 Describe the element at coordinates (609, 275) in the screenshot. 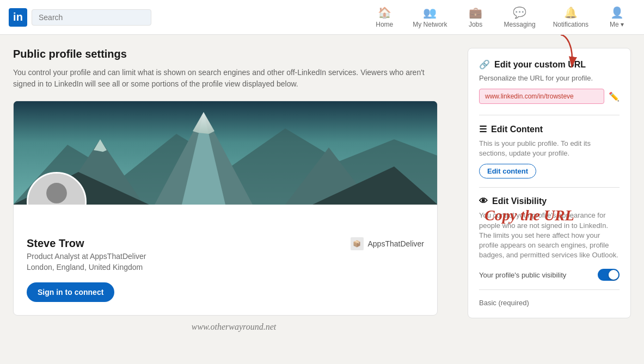

I see `visibility-toggle` at that location.